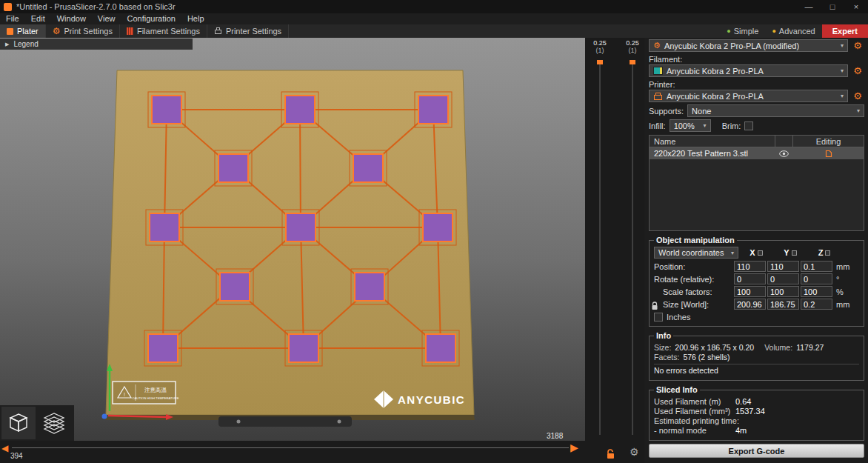  What do you see at coordinates (757, 153) in the screenshot?
I see `object-list-row: 220x220 Test Pattern 3.stl` at bounding box center [757, 153].